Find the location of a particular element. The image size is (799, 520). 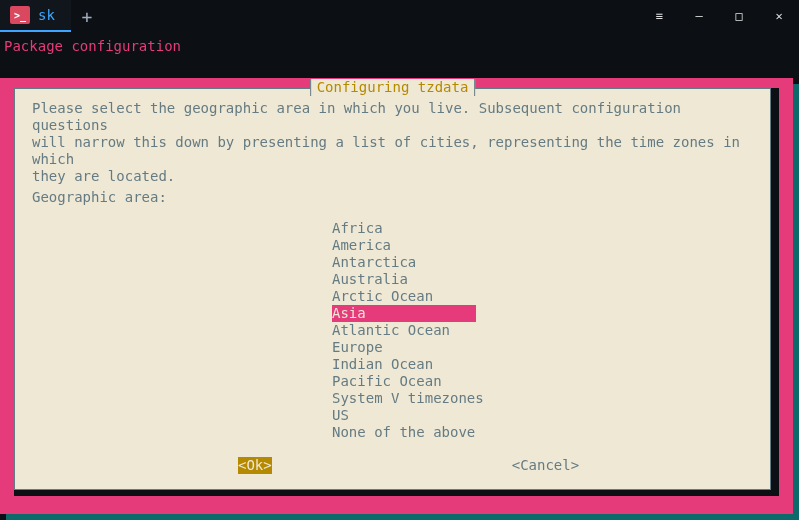

minimize-button: — is located at coordinates (699, 16).